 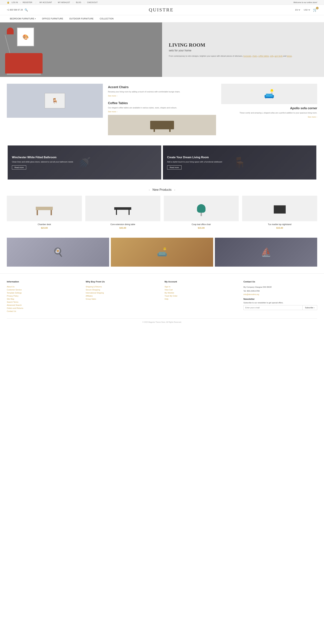 I want to click on hero-link-coffee: coffee tables, so click(x=264, y=56).